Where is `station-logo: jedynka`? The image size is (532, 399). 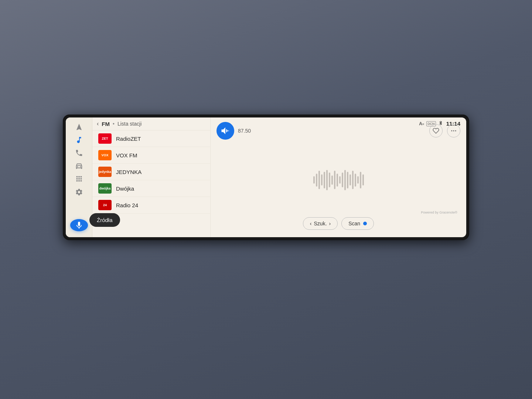
station-logo: jedynka is located at coordinates (105, 172).